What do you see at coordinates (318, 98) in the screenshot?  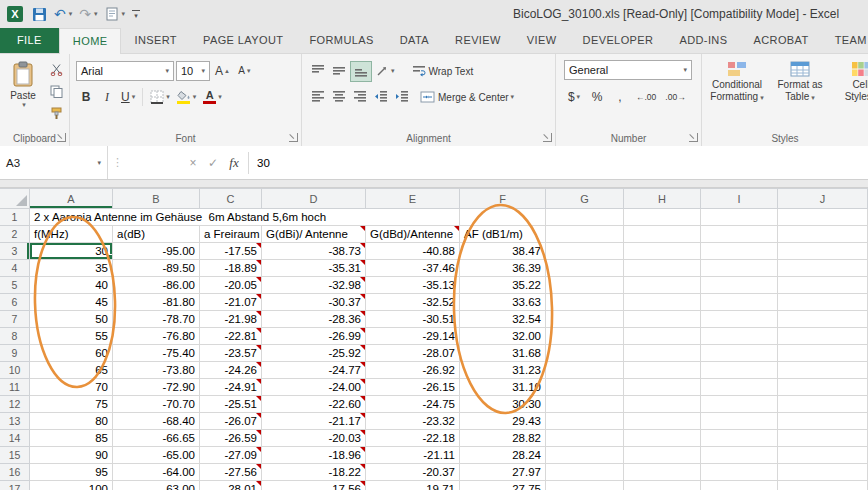 I see `align-left-button` at bounding box center [318, 98].